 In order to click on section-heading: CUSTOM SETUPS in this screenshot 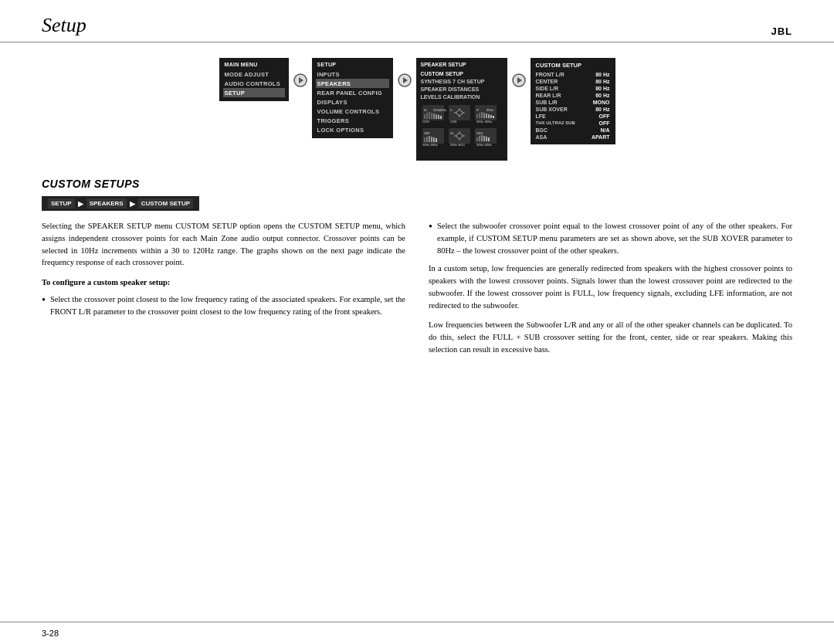, I will do `click(417, 184)`.